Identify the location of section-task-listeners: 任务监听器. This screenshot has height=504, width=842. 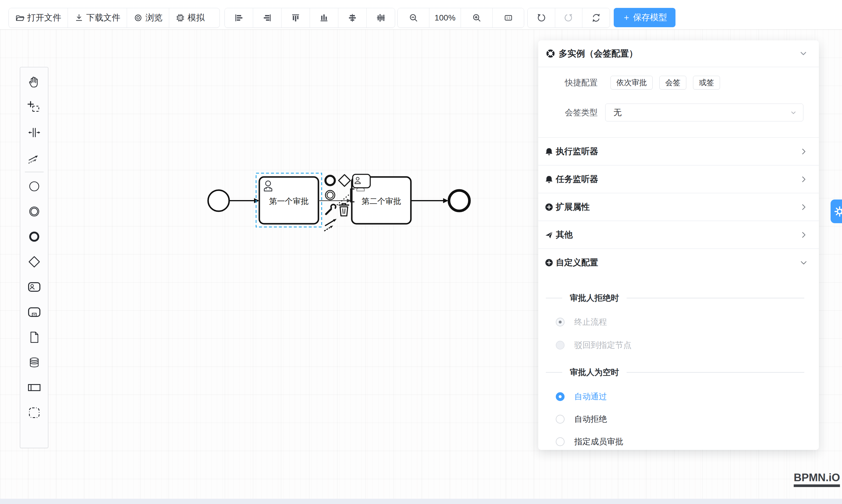
(679, 179).